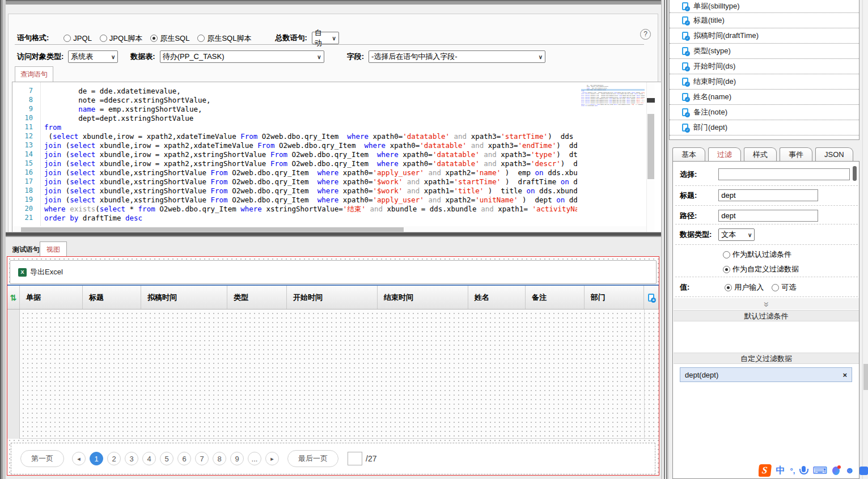 The height and width of the screenshot is (479, 868). I want to click on ime-language-mode: 中, so click(781, 470).